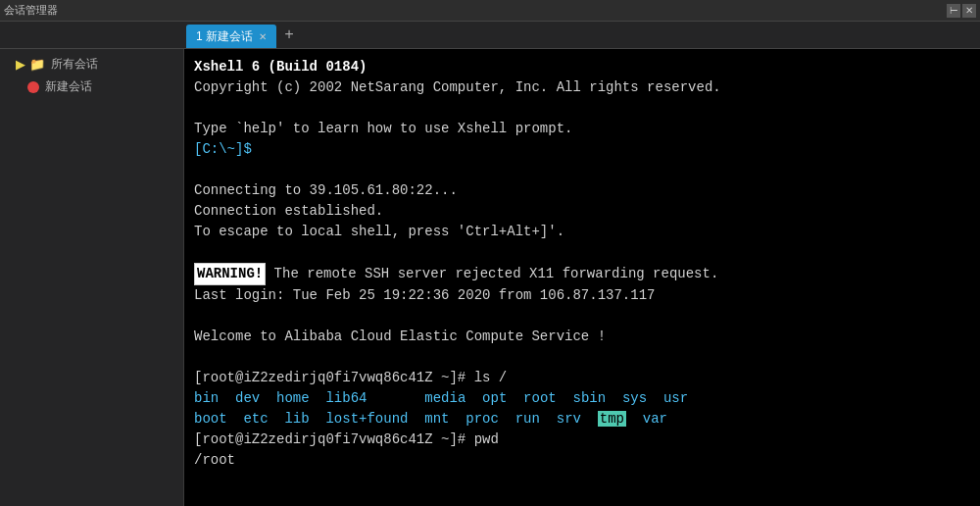  I want to click on session-icon, so click(33, 87).